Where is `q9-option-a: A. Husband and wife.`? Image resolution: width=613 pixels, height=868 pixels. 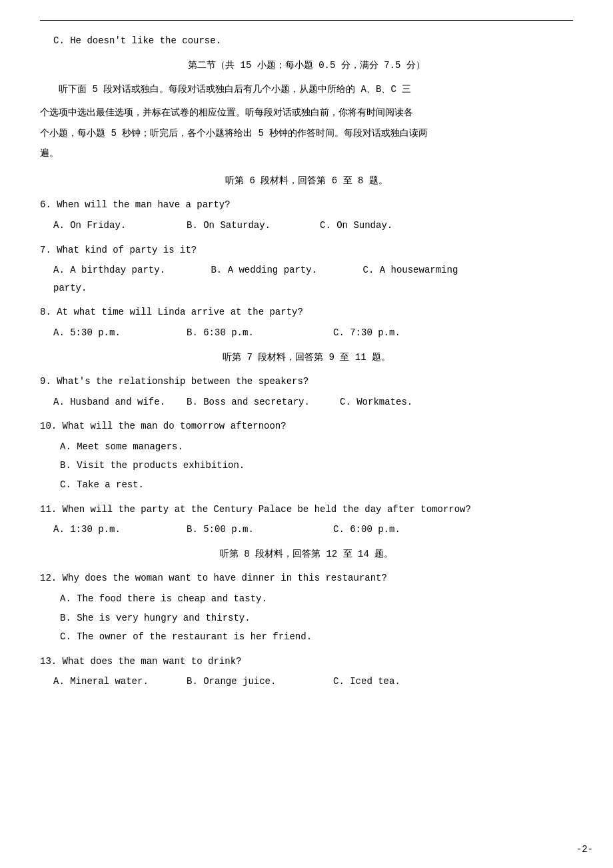 q9-option-a: A. Husband and wife. is located at coordinates (120, 403).